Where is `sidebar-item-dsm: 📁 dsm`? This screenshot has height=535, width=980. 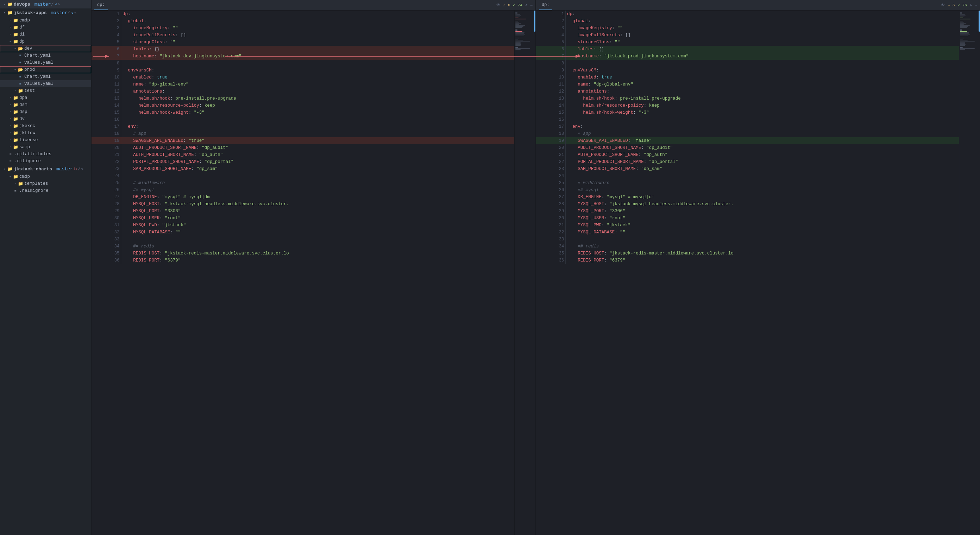
sidebar-item-dsm: 📁 dsm is located at coordinates (46, 105).